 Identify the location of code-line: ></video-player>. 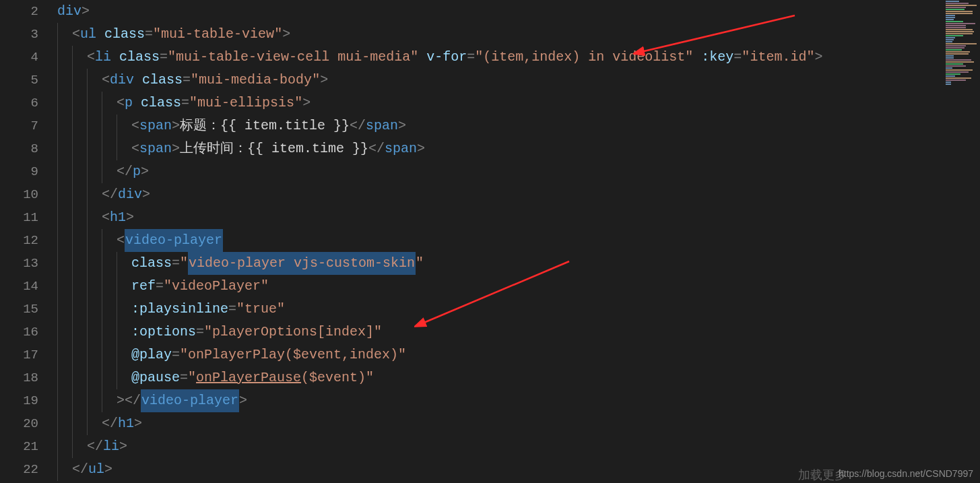
(500, 401).